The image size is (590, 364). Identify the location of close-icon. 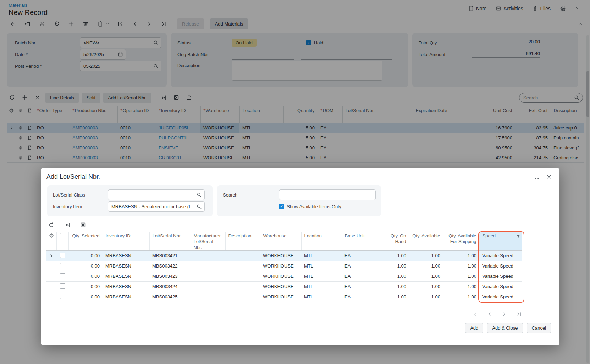
(549, 177).